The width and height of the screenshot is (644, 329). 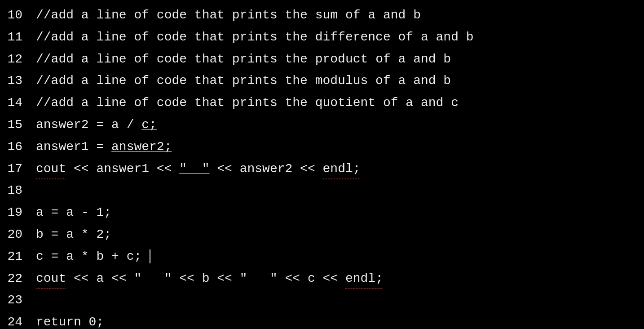 I want to click on line-content-11: //add a line of code that prints the dif…, so click(x=340, y=38).